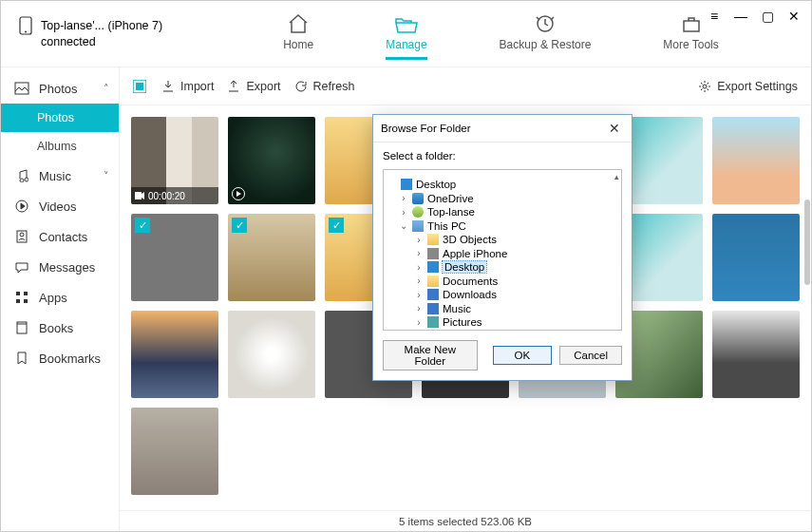  I want to click on cancel-button: Cancel, so click(591, 355).